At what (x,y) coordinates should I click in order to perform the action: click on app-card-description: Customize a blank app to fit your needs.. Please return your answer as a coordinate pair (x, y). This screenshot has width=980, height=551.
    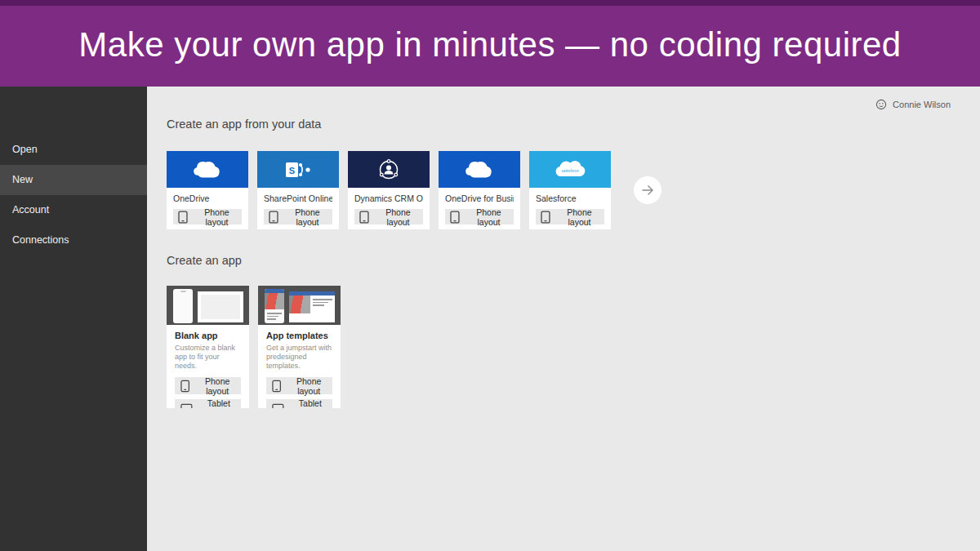
    Looking at the image, I should click on (207, 358).